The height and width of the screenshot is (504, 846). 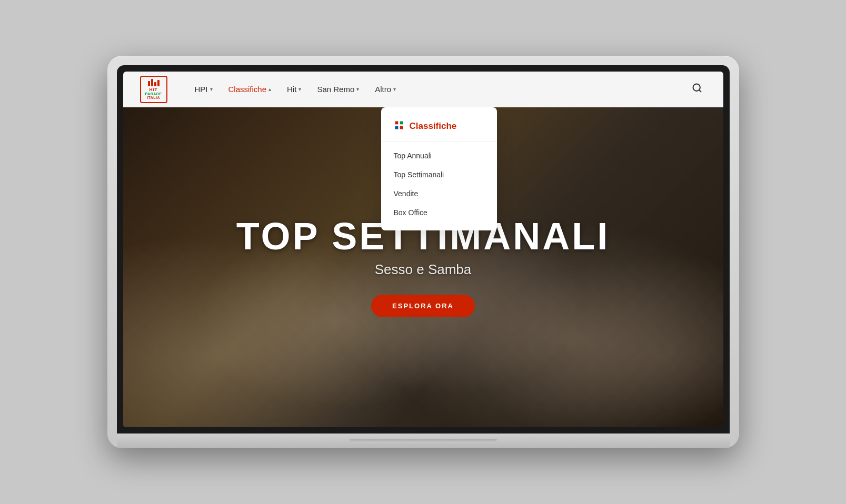 I want to click on nav-item-classifiche: Classifiche ▴, so click(x=250, y=89).